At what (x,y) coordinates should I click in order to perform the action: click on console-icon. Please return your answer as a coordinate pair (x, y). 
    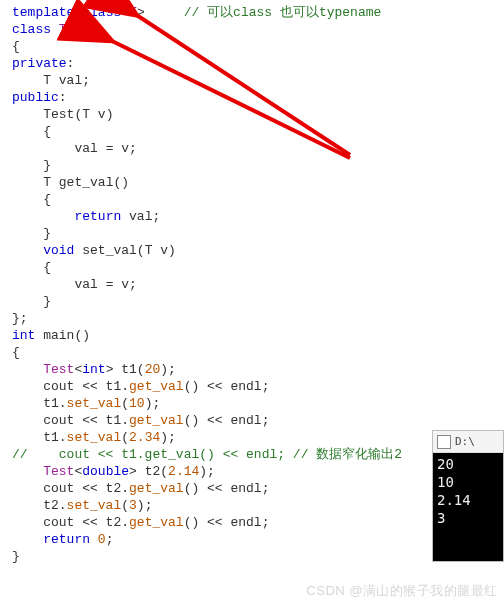
    Looking at the image, I should click on (444, 442).